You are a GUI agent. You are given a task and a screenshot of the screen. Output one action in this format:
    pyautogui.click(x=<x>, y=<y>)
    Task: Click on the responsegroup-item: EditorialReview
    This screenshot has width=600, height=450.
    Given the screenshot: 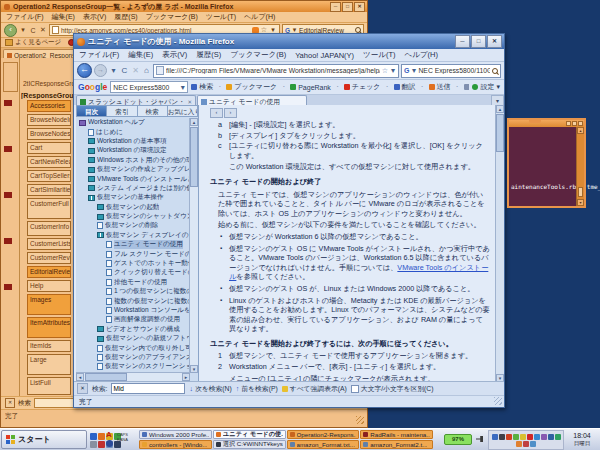 What is the action you would take?
    pyautogui.click(x=49, y=272)
    